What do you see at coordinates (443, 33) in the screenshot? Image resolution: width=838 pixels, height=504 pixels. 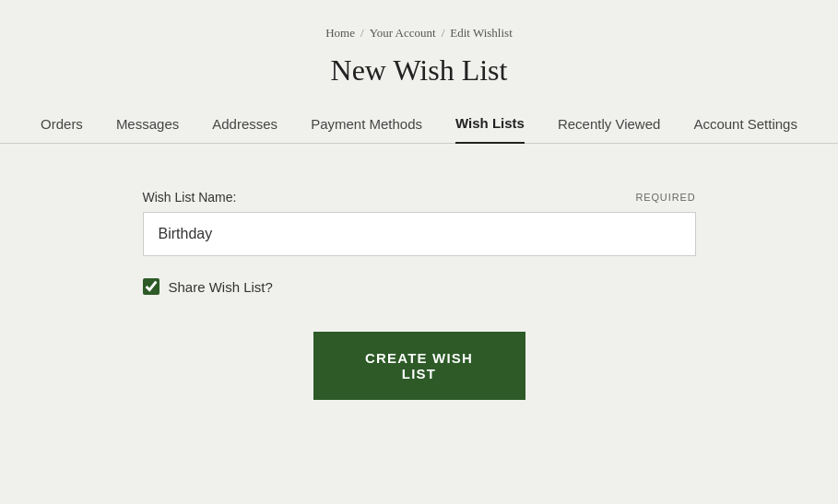 I see `breadcrumb-sep2: /` at bounding box center [443, 33].